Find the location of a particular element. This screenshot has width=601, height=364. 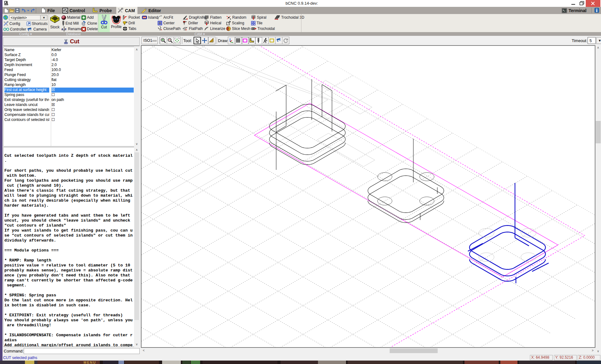

trochoidal-3d-button: Trochoidal 3D is located at coordinates (289, 17).